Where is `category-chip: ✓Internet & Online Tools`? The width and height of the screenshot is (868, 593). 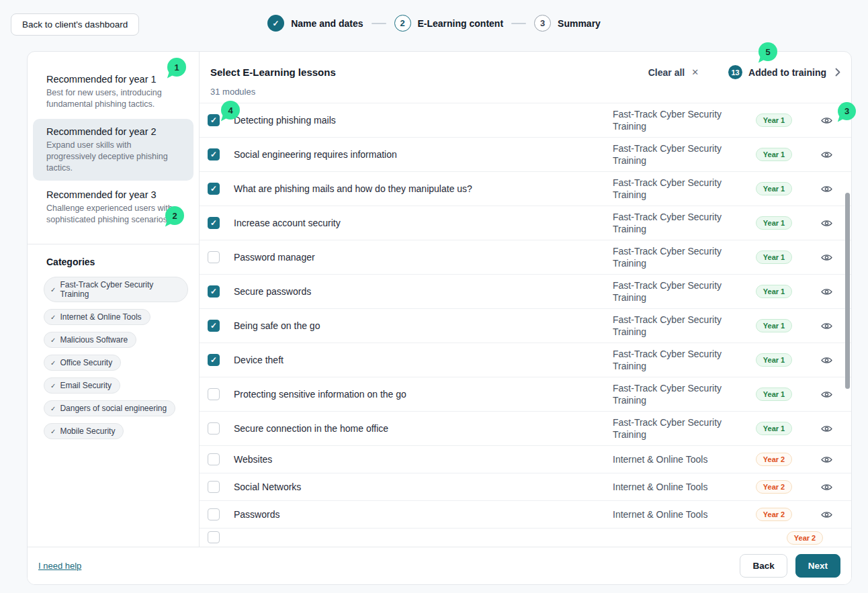
category-chip: ✓Internet & Online Tools is located at coordinates (97, 317).